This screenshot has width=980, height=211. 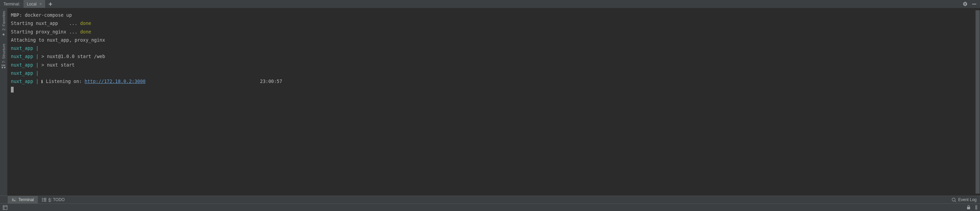 What do you see at coordinates (56, 200) in the screenshot?
I see `tool-label: 6: TODO` at bounding box center [56, 200].